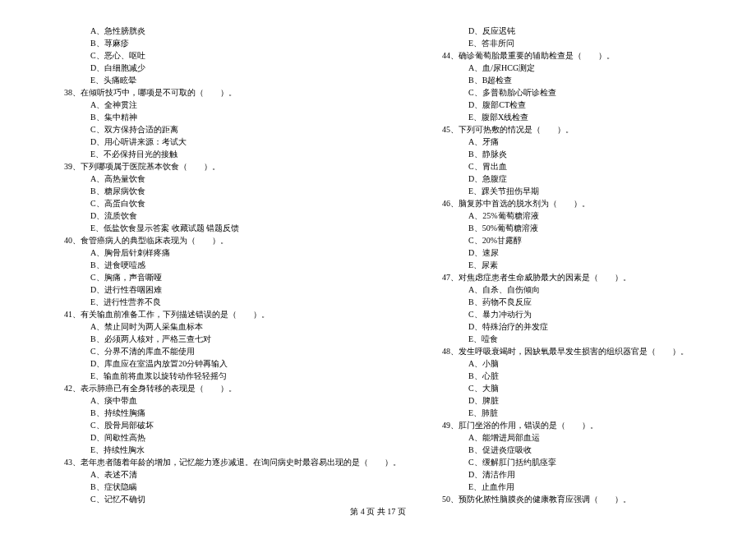 The height and width of the screenshot is (534, 756). I want to click on option-line: B、药物不良反应, so click(604, 302).